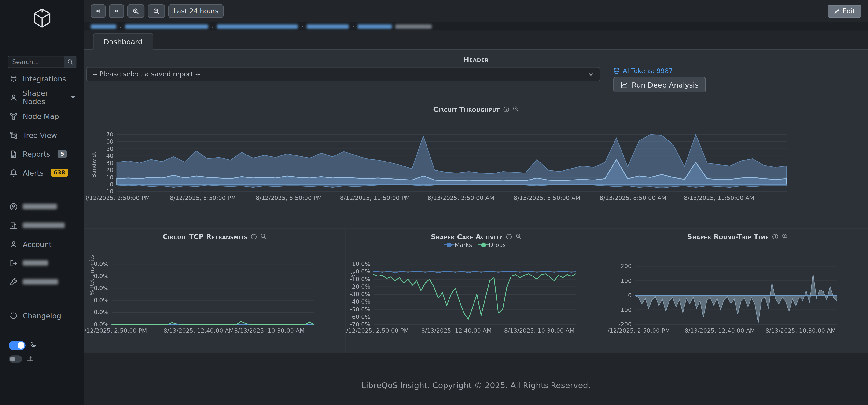 This screenshot has width=868, height=405. What do you see at coordinates (360, 309) in the screenshot?
I see `svg-text: -50.0%` at bounding box center [360, 309].